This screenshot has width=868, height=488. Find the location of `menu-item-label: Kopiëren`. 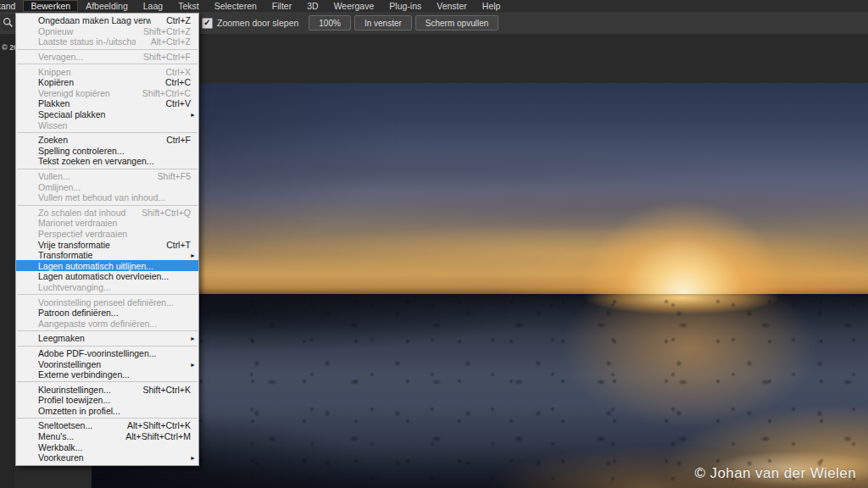

menu-item-label: Kopiëren is located at coordinates (94, 82).